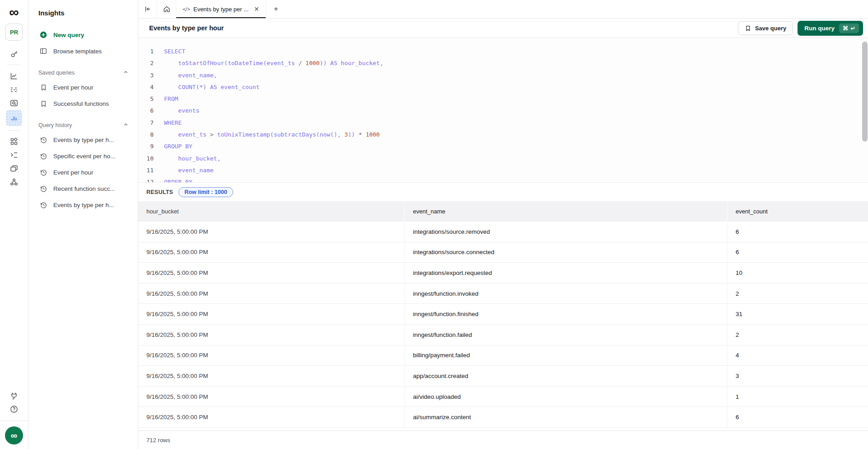 The image size is (868, 449). Describe the element at coordinates (146, 63) in the screenshot. I see `line-number: 2` at that location.